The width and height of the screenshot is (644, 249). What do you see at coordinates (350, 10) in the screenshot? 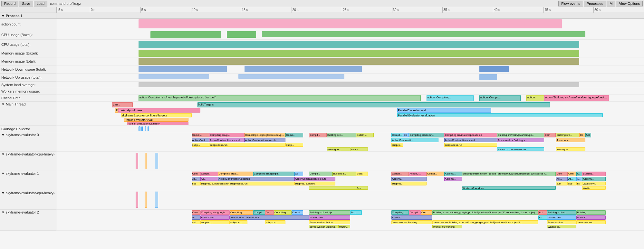
I see `time-ruler: -5 s0 s5 s10 s15 s20 s25 s30 s35 s40 s45…` at bounding box center [350, 10].